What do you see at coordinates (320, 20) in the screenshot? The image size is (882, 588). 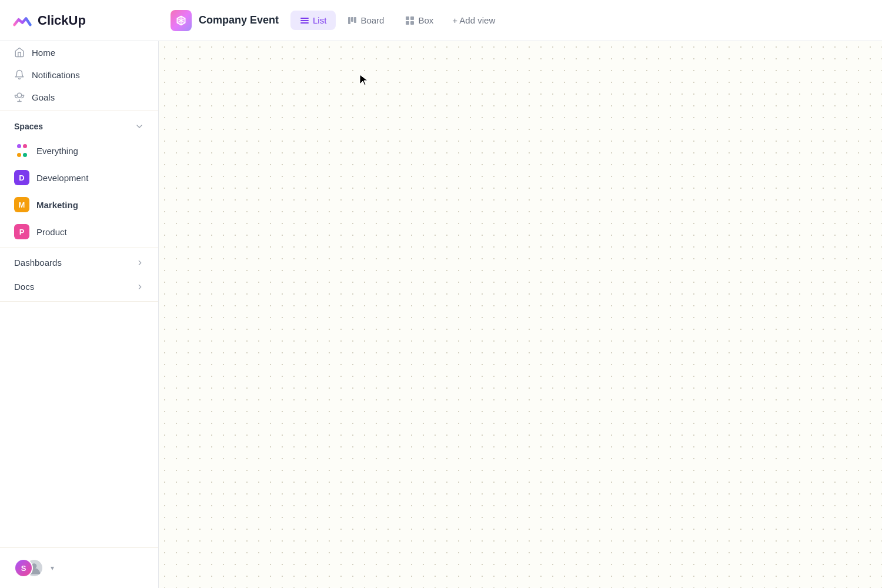 I see `tab-list-label: List` at bounding box center [320, 20].